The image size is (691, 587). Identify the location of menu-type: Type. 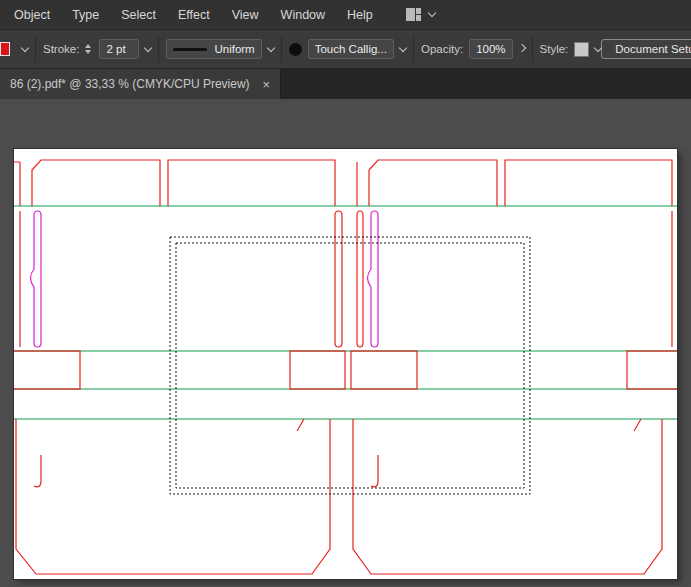
(86, 15).